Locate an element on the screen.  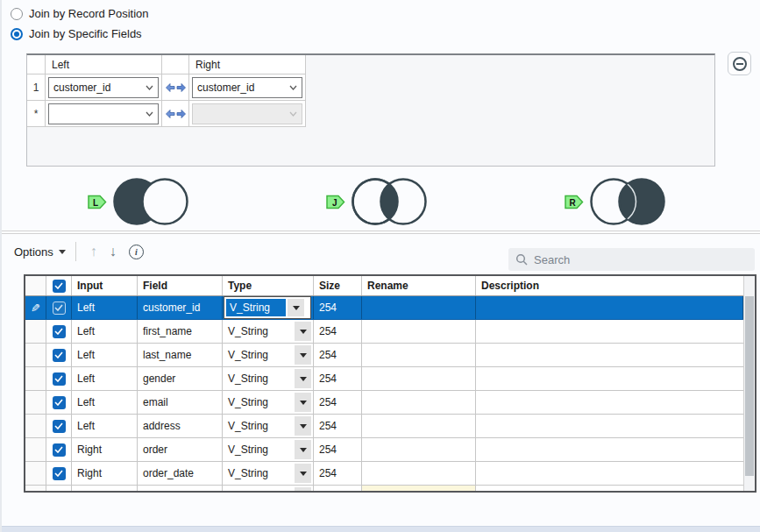
cell-field: order is located at coordinates (181, 450).